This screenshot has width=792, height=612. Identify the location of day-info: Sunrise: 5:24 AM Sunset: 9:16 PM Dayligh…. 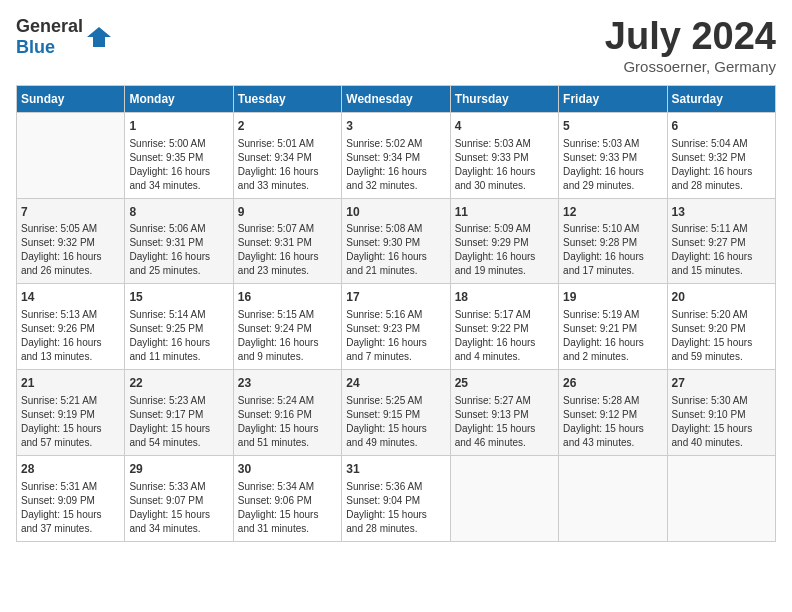
(288, 422).